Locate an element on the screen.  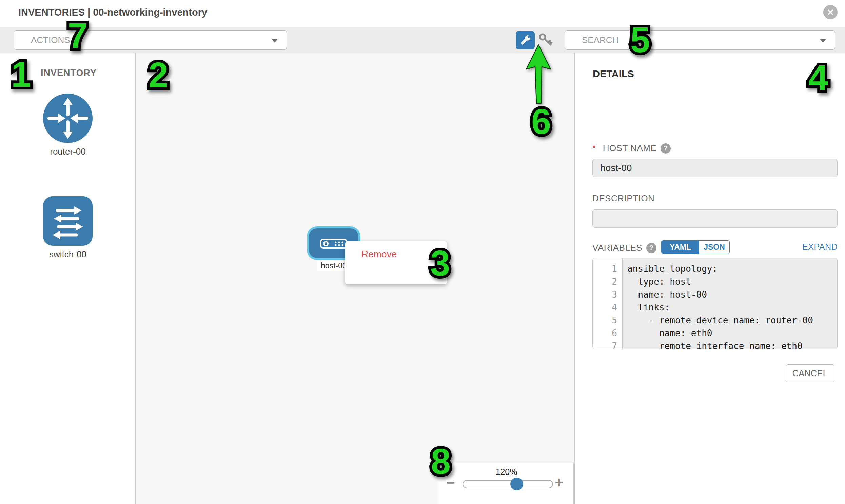
tab-json: JSON is located at coordinates (714, 247).